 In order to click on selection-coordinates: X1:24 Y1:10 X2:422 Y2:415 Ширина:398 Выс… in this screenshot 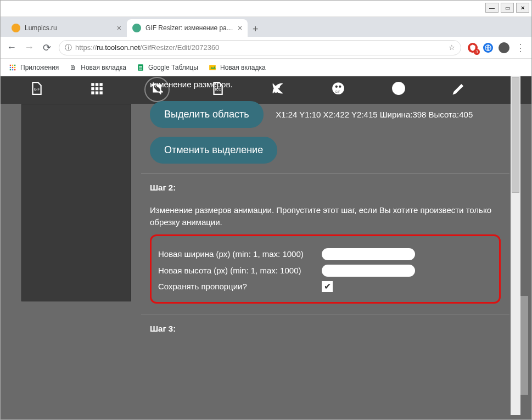, I will do `click(374, 114)`.